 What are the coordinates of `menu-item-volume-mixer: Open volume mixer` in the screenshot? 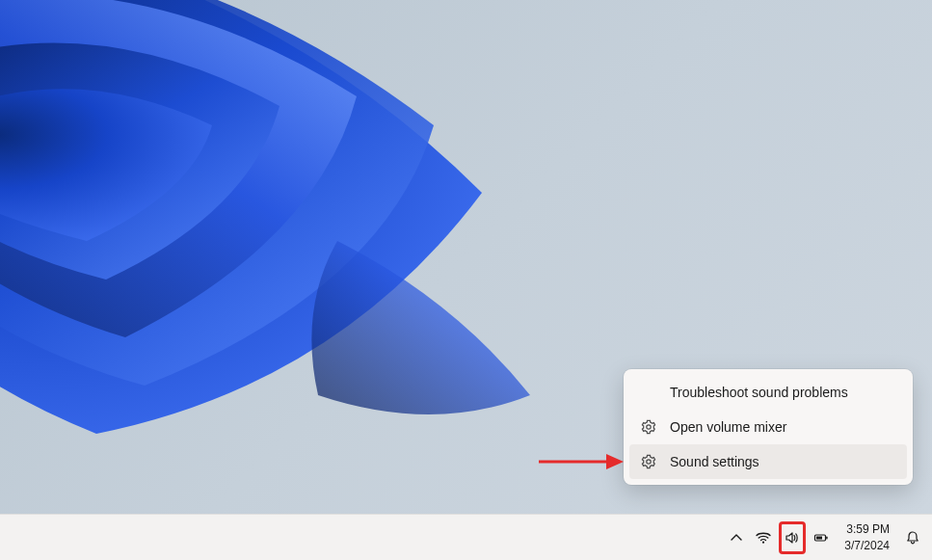 It's located at (768, 427).